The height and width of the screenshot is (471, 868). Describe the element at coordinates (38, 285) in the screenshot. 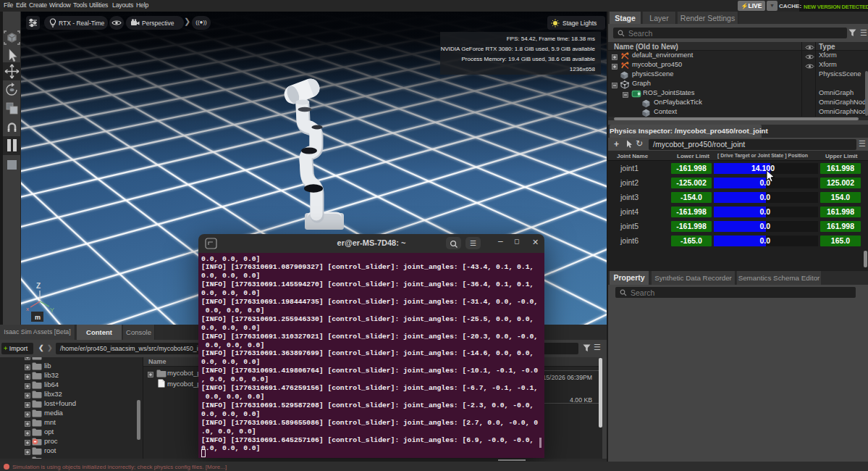

I see `svg-text: Z` at that location.